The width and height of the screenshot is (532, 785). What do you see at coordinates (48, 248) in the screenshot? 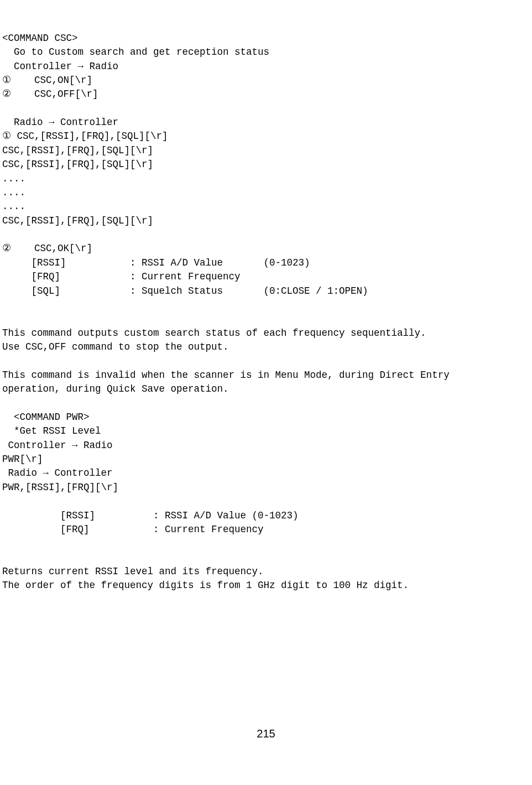
I see `csc-ok-response: ② CSC,OK[\r]` at bounding box center [48, 248].